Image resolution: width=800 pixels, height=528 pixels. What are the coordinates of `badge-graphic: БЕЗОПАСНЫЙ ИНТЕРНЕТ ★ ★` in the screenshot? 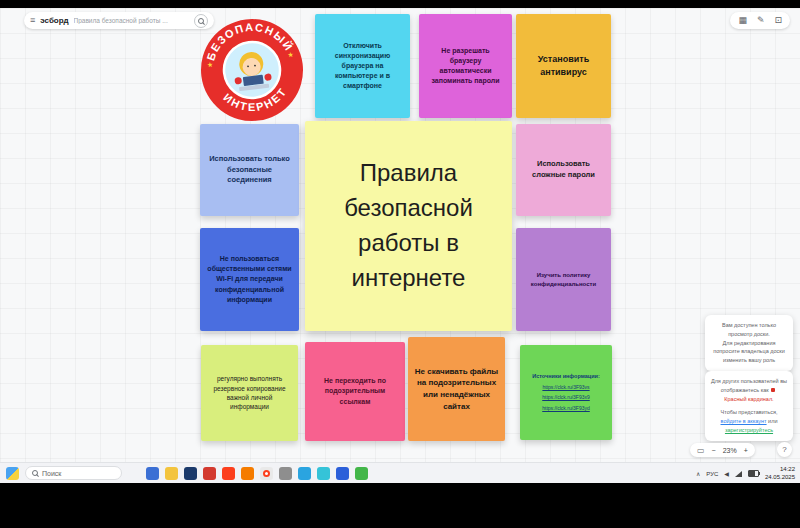 It's located at (252, 70).